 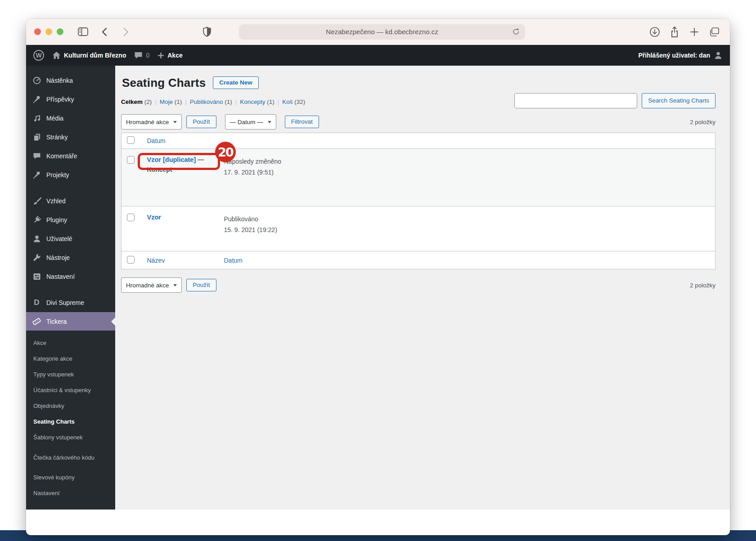 What do you see at coordinates (675, 55) in the screenshot?
I see `logged-in-user: Přihlášený uživatel: dan` at bounding box center [675, 55].